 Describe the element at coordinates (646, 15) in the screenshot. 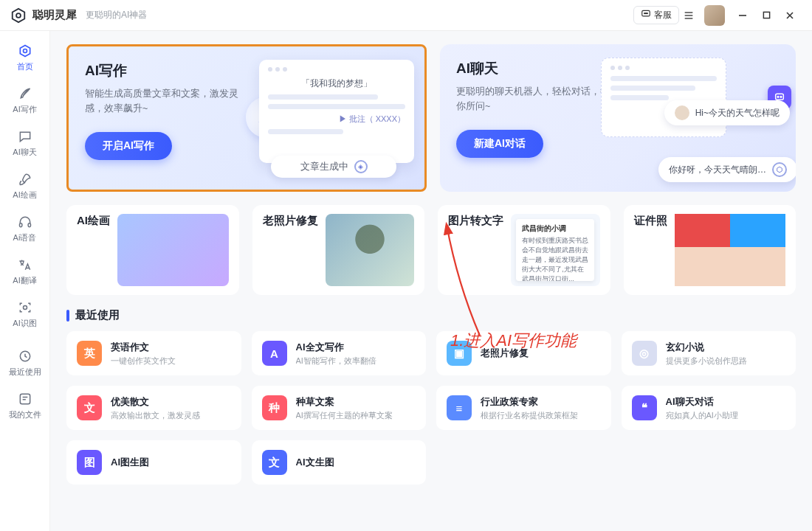

I see `chat-bubble-icon` at that location.